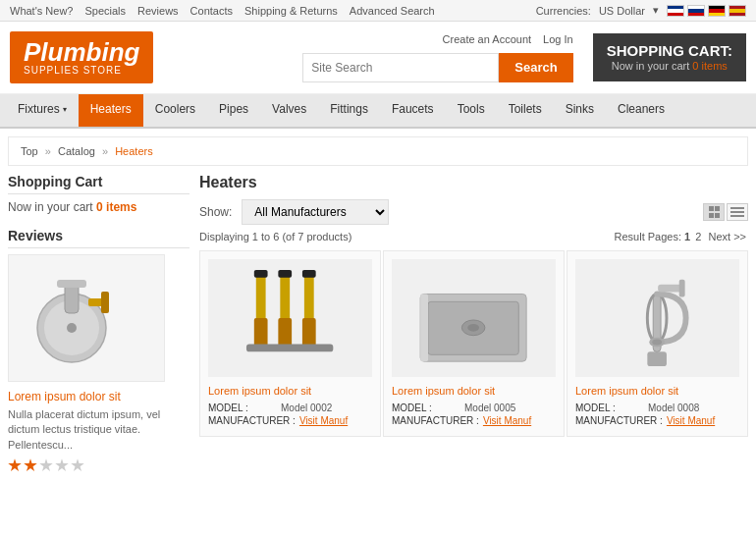  I want to click on breadcrumb-top: Top, so click(29, 151).